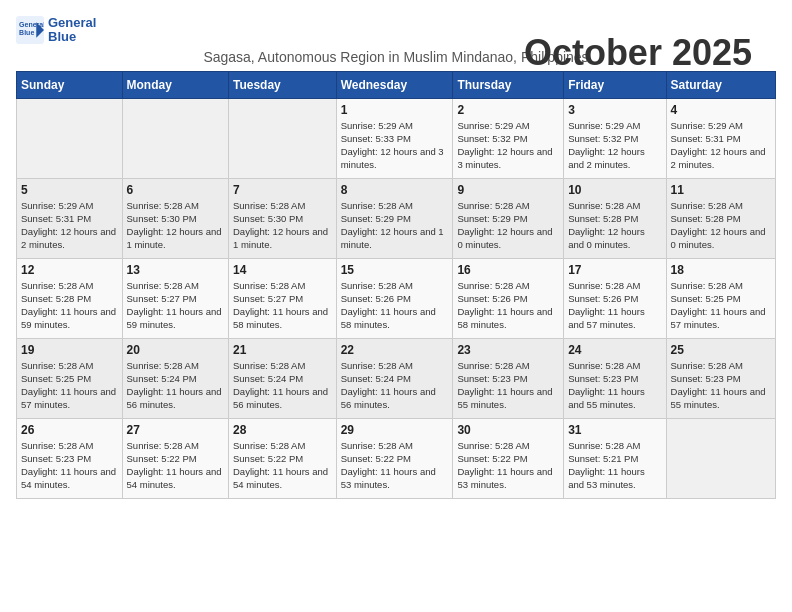  What do you see at coordinates (394, 458) in the screenshot?
I see `table-row: 29Sunrise: 5:28 AMSunset: 5:22 PMDayligh…` at bounding box center [394, 458].